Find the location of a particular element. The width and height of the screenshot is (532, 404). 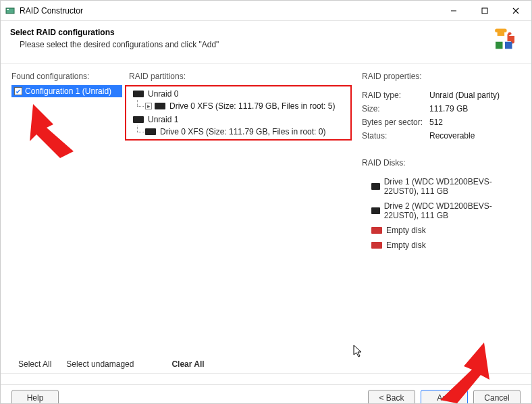

prop-status: Status:Recoverable is located at coordinates (442, 136).